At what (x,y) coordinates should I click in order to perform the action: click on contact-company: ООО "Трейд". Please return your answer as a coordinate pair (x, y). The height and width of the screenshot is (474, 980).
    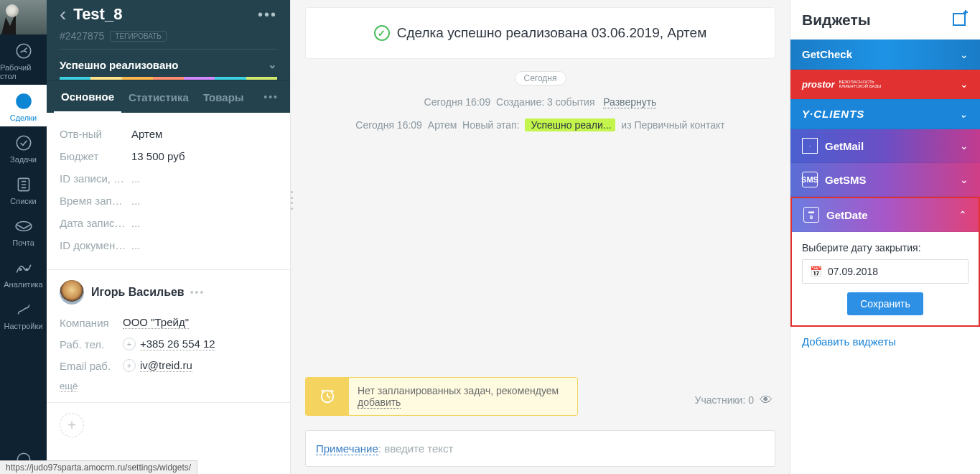
    Looking at the image, I should click on (156, 322).